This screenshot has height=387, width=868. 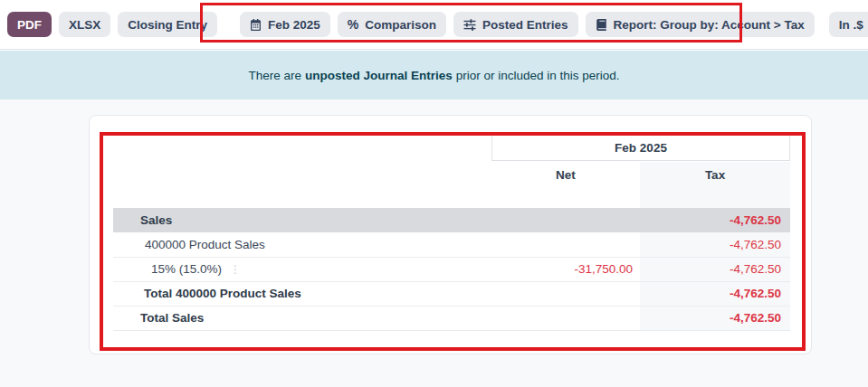 What do you see at coordinates (302, 318) in the screenshot?
I see `row-label: Total Sales` at bounding box center [302, 318].